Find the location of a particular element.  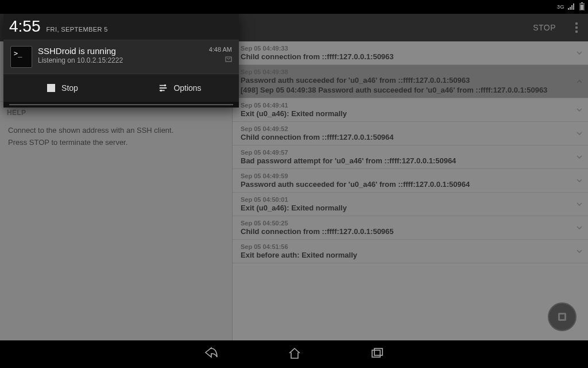

android-status-bar: 3G is located at coordinates (294, 7).